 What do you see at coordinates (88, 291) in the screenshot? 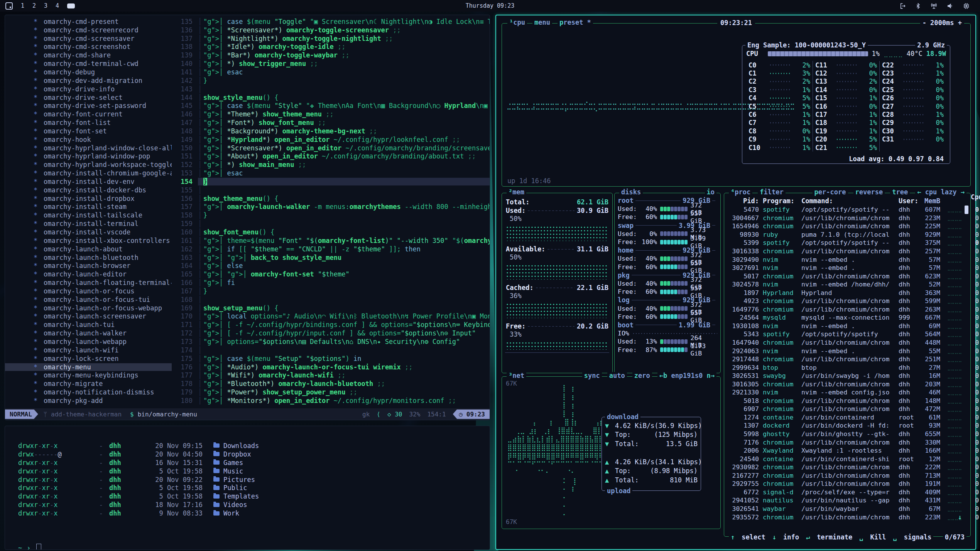
I see `file-item: *omarchy-launch-or-focus` at bounding box center [88, 291].